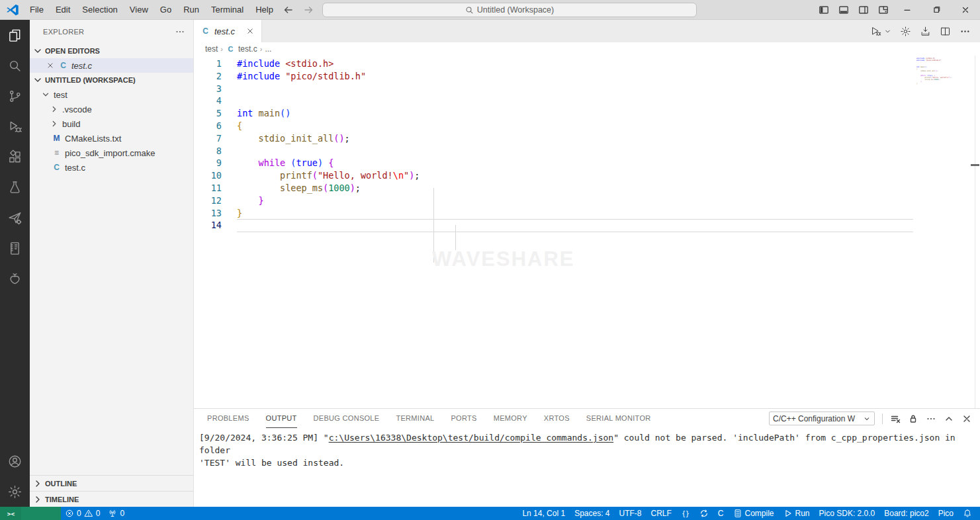  Describe the element at coordinates (844, 10) in the screenshot. I see `panel-bottom-icon` at that location.